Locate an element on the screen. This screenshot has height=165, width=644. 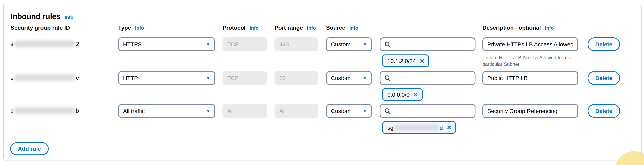
description-info-link: Info is located at coordinates (550, 28).